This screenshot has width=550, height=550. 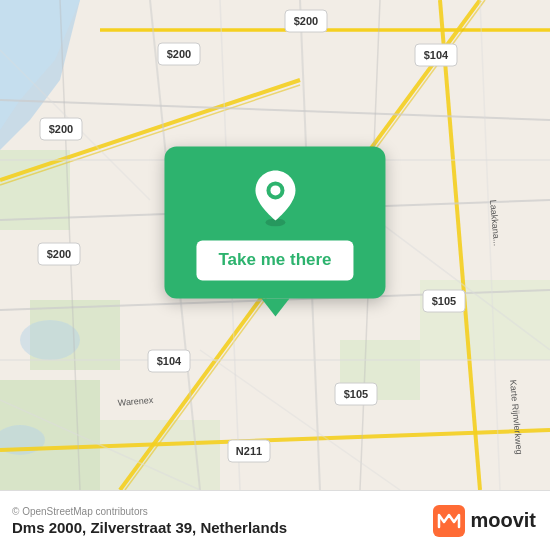 What do you see at coordinates (484, 521) in the screenshot?
I see `moovit-logo: moovit` at bounding box center [484, 521].